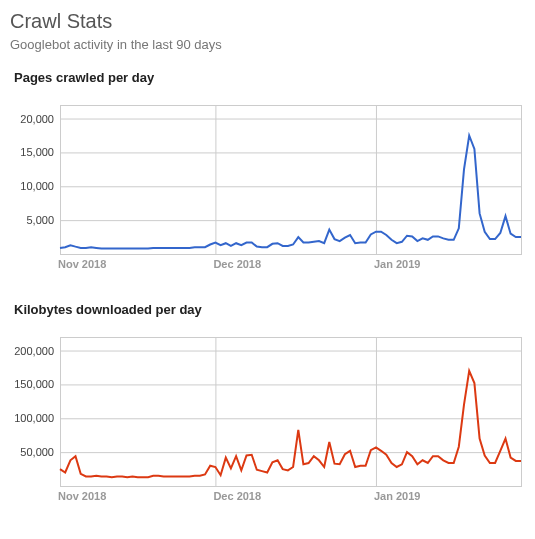 The image size is (535, 539). I want to click on svg-text: 100,000, so click(34, 418).